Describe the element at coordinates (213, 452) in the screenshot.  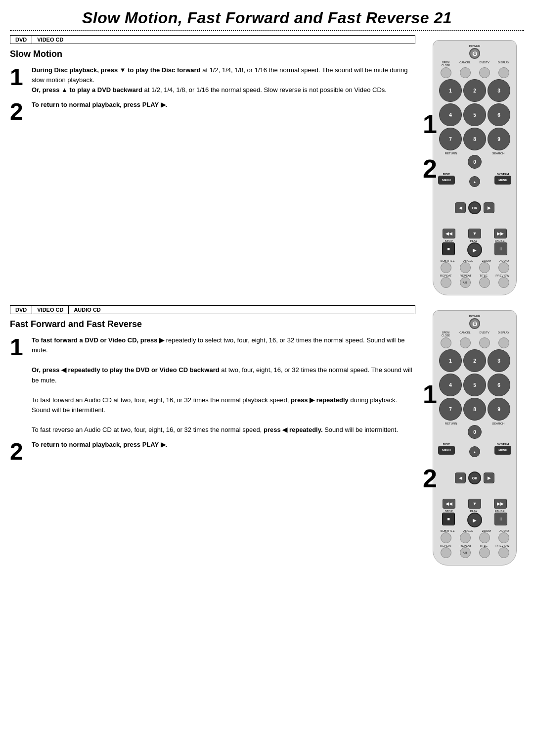
I see `fast-forward-step-2: 2 To return to normal playback, press PL…` at that location.